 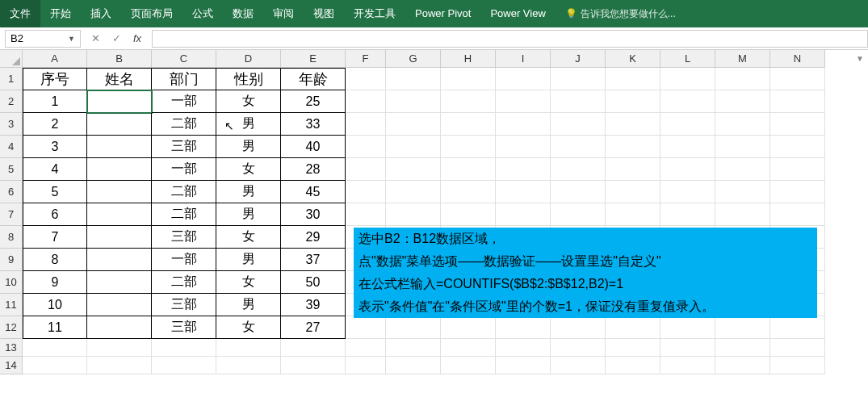 I want to click on cell-F4, so click(x=366, y=147).